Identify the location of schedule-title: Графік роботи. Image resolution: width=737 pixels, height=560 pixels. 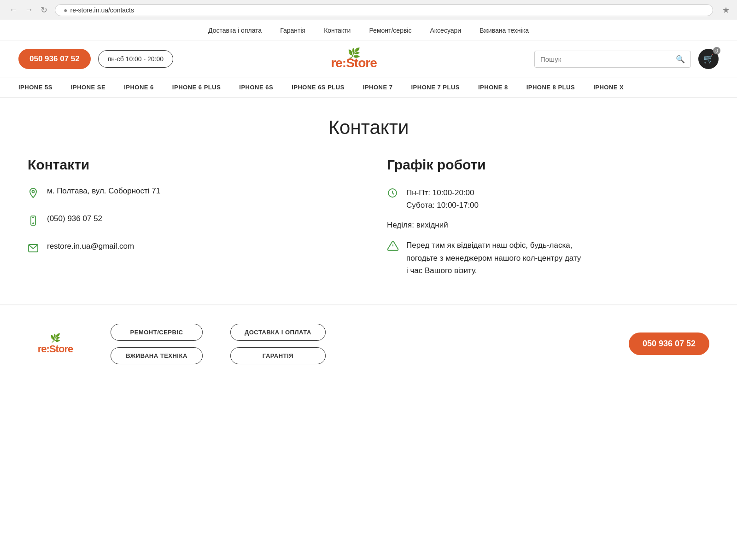
(548, 165).